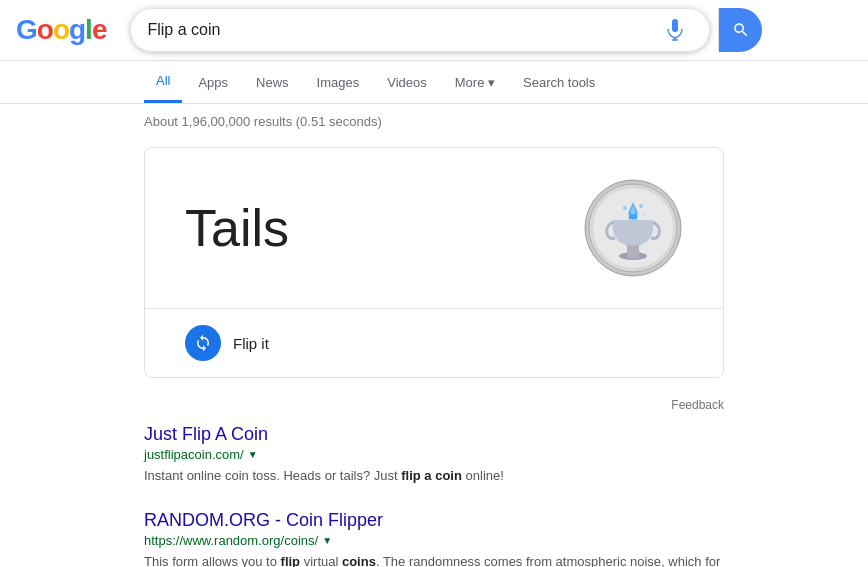 The width and height of the screenshot is (868, 567). What do you see at coordinates (434, 560) in the screenshot?
I see `result-description: This form allows you to flip virtual coi…` at bounding box center [434, 560].